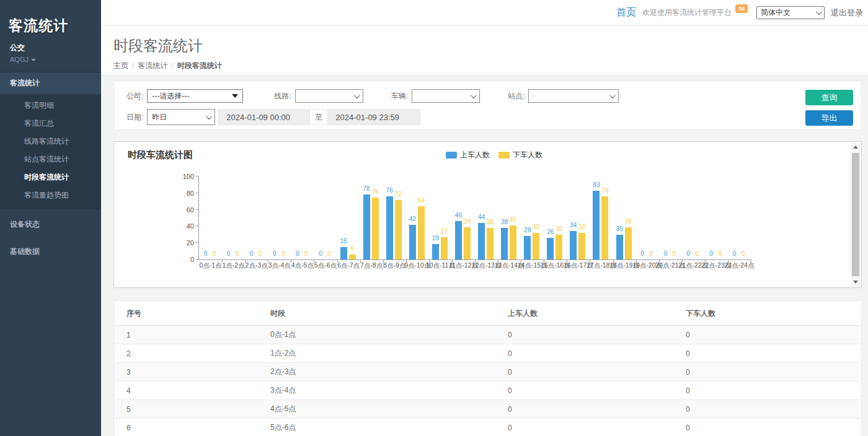 The image size is (868, 436). Describe the element at coordinates (377, 335) in the screenshot. I see `table-cell: 0点-1点` at that location.